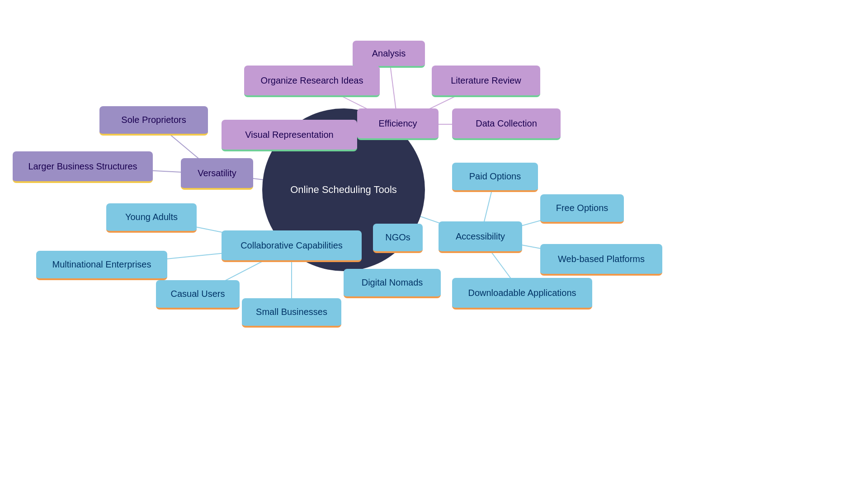  I want to click on node-visual: Visual Representation, so click(289, 136).